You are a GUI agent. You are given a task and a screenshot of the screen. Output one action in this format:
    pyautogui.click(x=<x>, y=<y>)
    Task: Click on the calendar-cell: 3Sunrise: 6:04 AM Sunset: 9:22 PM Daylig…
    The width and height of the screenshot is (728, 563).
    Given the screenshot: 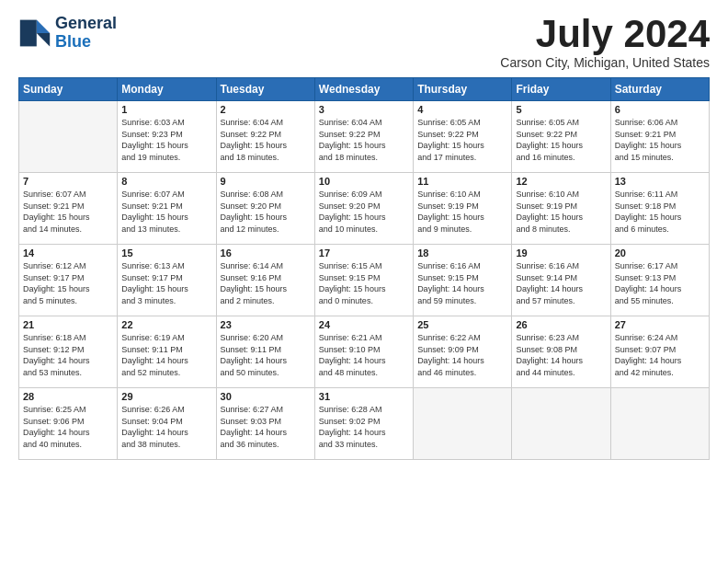 What is the action you would take?
    pyautogui.click(x=364, y=137)
    